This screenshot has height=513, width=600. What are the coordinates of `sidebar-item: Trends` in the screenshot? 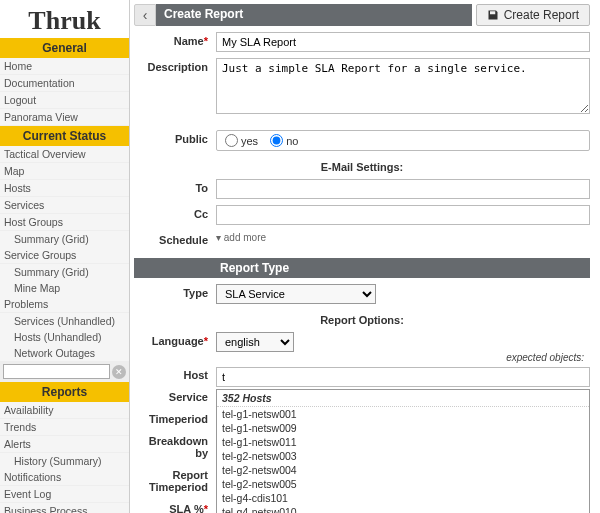 It's located at (64, 428).